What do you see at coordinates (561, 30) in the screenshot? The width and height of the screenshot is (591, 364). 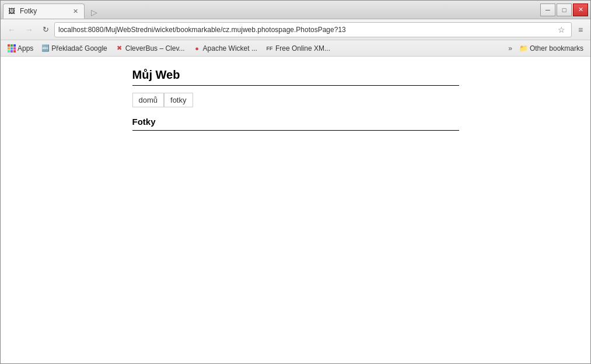 I see `bookmark-star-icon: ☆` at bounding box center [561, 30].